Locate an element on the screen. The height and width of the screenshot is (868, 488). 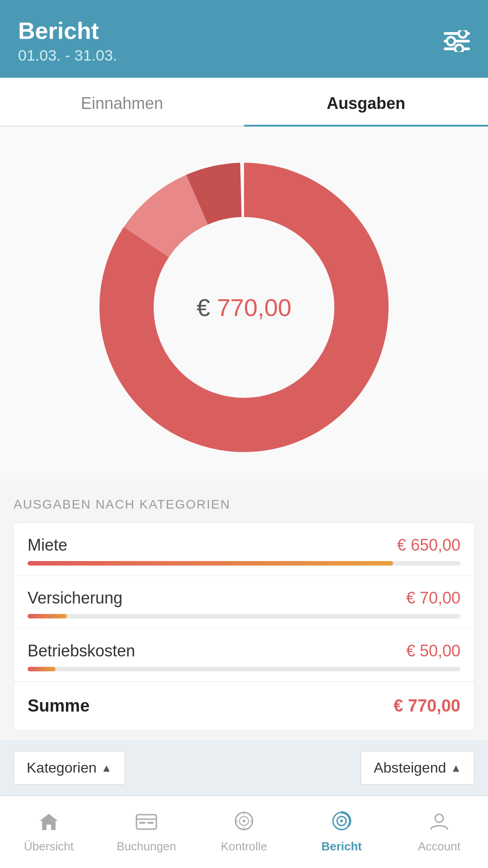
category-amount: € 50,00 is located at coordinates (433, 651).